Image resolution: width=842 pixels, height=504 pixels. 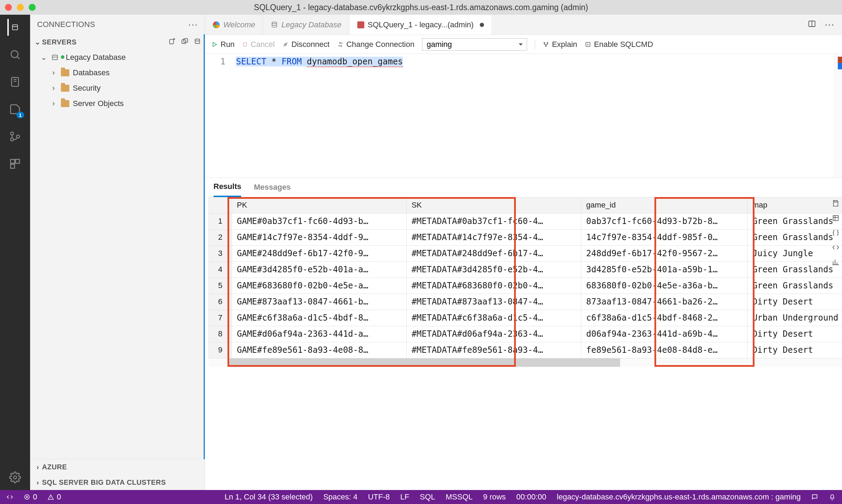 What do you see at coordinates (526, 253) in the screenshot?
I see `table-row: 3 GAME#248dd9ef-6b17-42f0-9… #METADATA#2…` at bounding box center [526, 253].